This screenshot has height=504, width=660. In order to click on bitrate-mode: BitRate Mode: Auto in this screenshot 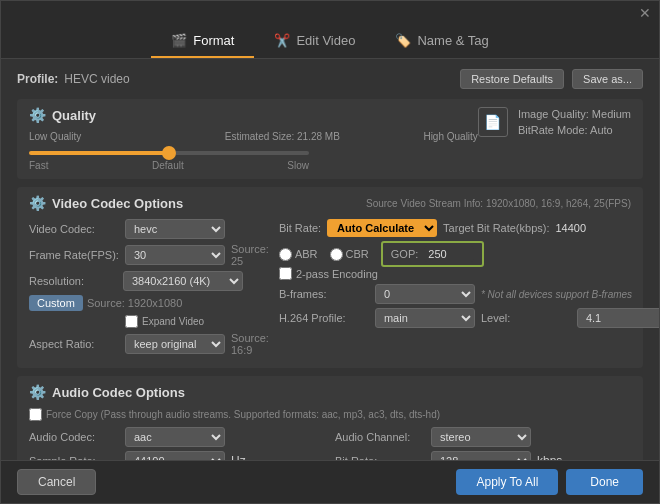, I will do `click(566, 130)`.